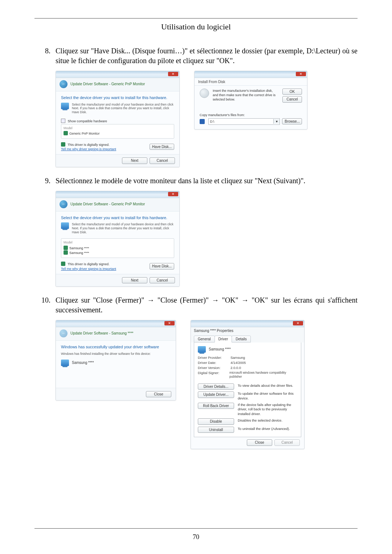 This screenshot has width=392, height=554. What do you see at coordinates (207, 181) in the screenshot?
I see `step-text-9: Sélectionnez le modèle de votre moniteur…` at bounding box center [207, 181].